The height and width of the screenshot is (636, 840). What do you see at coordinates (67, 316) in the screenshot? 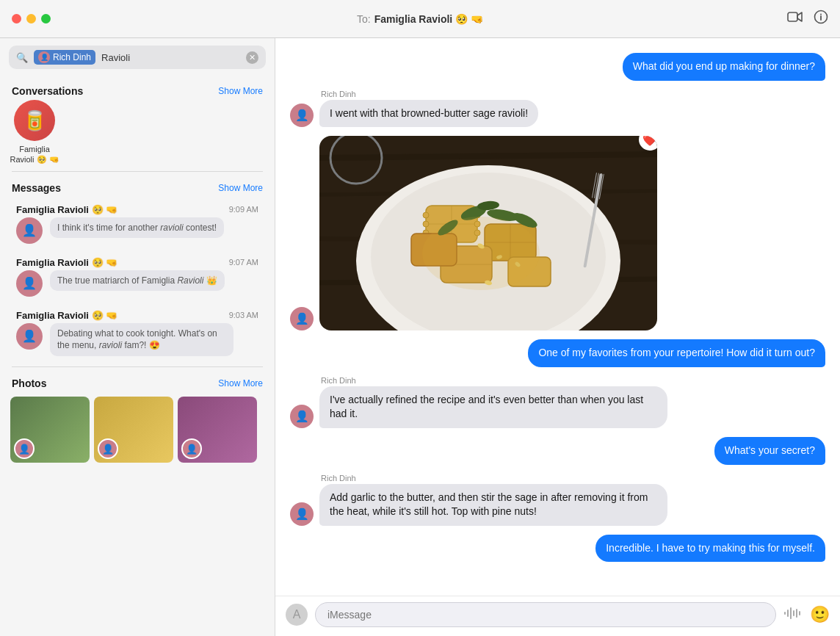
I see `msg-group-name-3: Famiglia Ravioli 🥺 🤜` at bounding box center [67, 316].